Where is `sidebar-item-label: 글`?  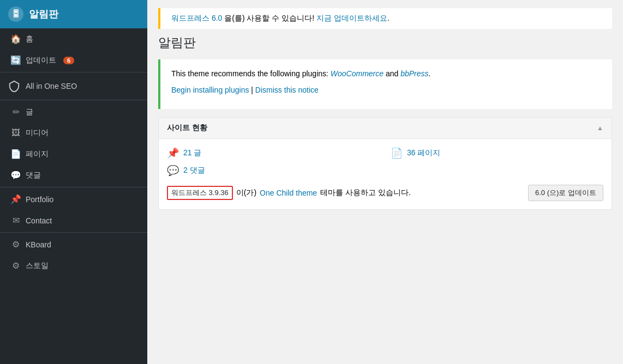
sidebar-item-label: 글 is located at coordinates (29, 112).